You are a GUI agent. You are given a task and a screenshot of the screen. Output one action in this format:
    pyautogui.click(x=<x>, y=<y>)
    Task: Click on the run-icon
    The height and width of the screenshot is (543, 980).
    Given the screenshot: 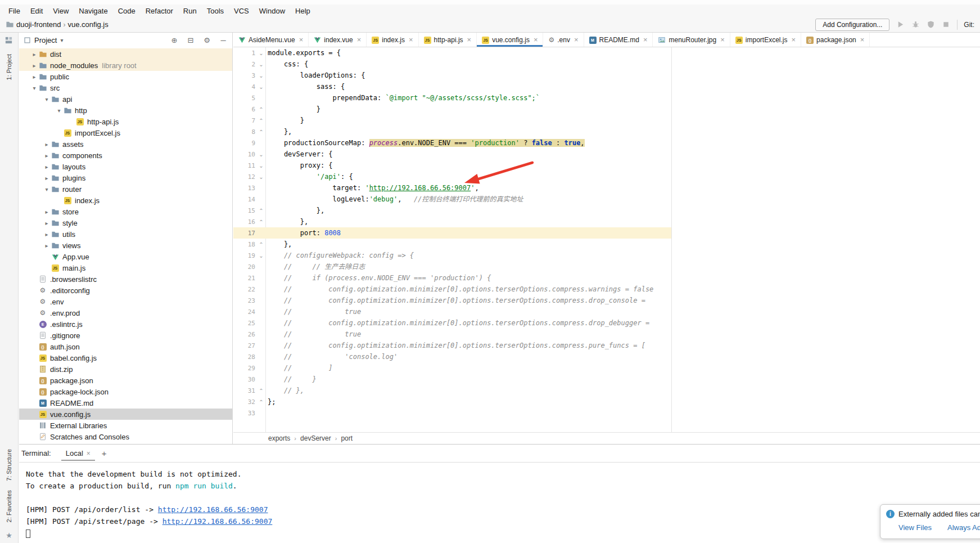 What is the action you would take?
    pyautogui.click(x=901, y=25)
    